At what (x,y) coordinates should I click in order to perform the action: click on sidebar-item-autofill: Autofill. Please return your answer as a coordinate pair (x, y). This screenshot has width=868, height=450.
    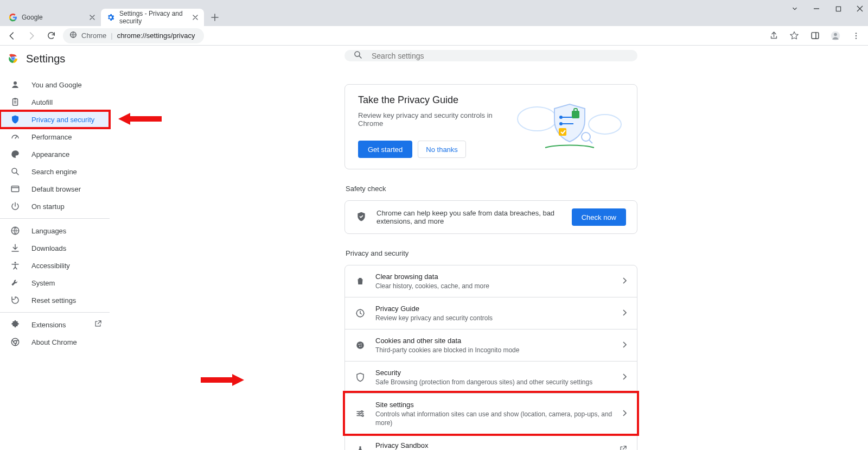
    Looking at the image, I should click on (55, 102).